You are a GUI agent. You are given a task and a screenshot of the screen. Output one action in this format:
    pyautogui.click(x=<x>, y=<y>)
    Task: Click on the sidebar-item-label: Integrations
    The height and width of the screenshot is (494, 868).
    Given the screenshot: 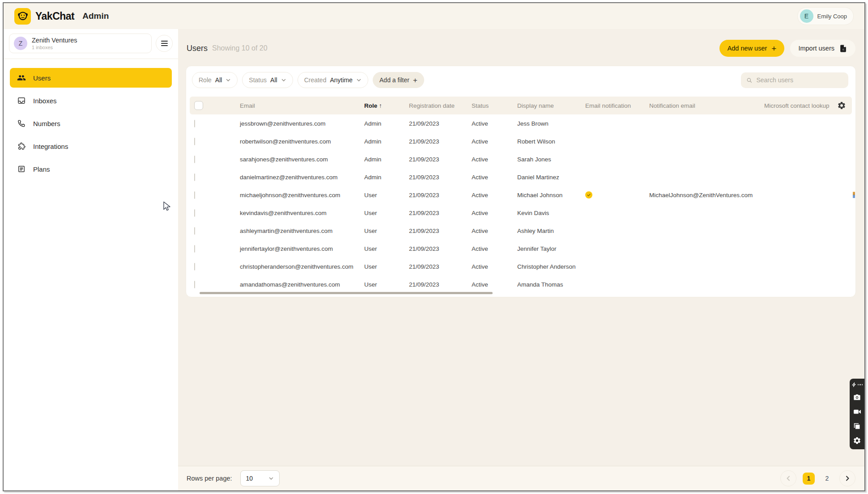 What is the action you would take?
    pyautogui.click(x=51, y=147)
    